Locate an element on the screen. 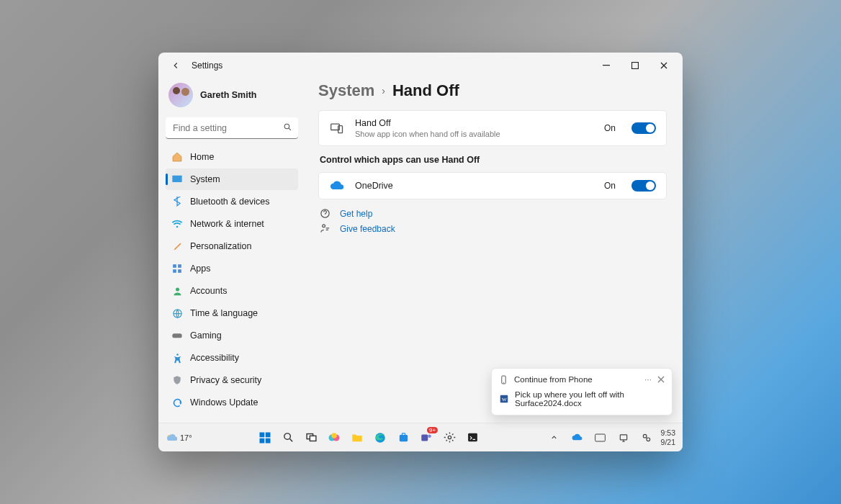 This screenshot has height=504, width=841. sidebar-item-personalization: Personalization is located at coordinates (232, 246).